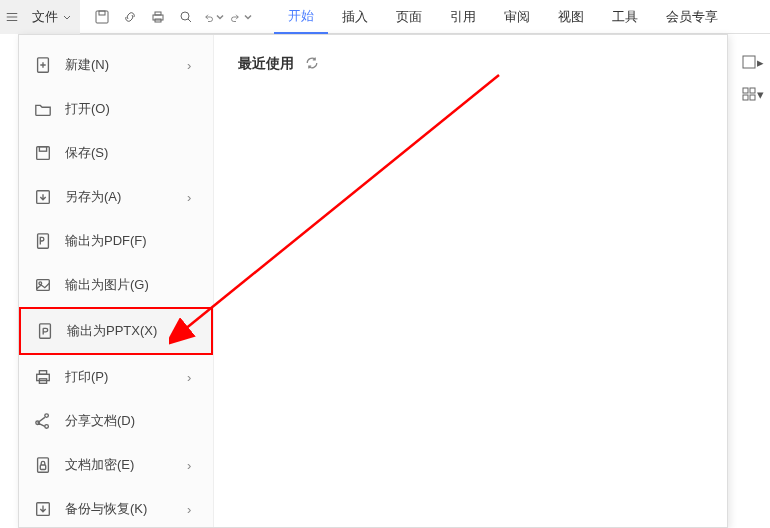 Image resolution: width=770 pixels, height=528 pixels. What do you see at coordinates (692, 17) in the screenshot?
I see `tab-member: 会员专享` at bounding box center [692, 17].